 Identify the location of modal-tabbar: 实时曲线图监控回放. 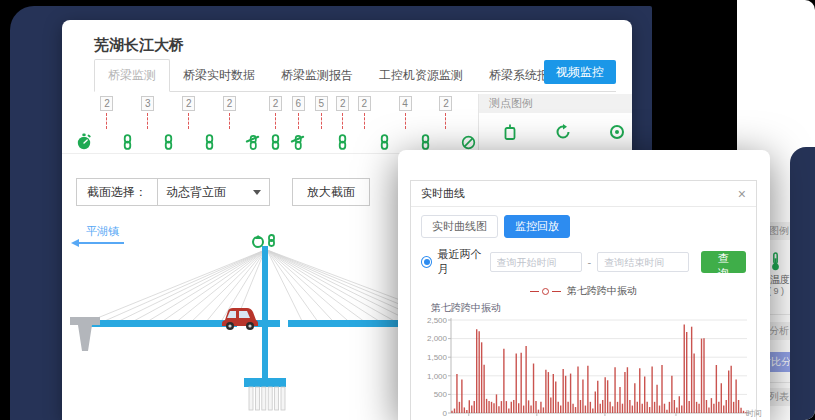
(584, 226).